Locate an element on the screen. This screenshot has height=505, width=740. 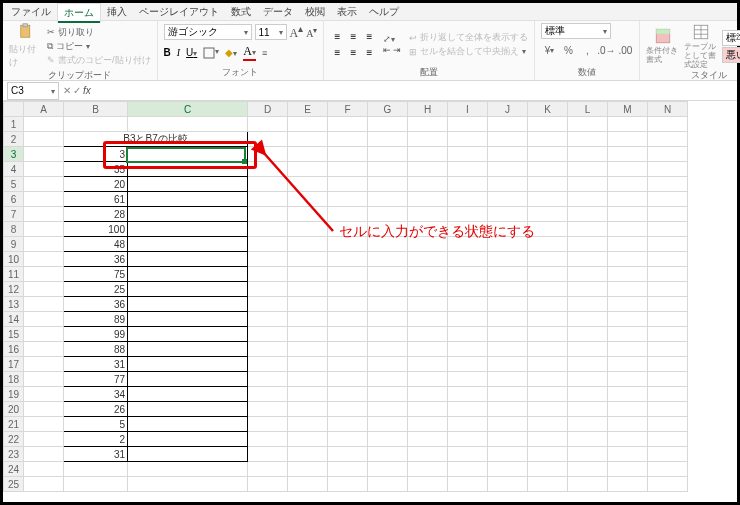
tab-formulas: 数式 is located at coordinates (241, 12).